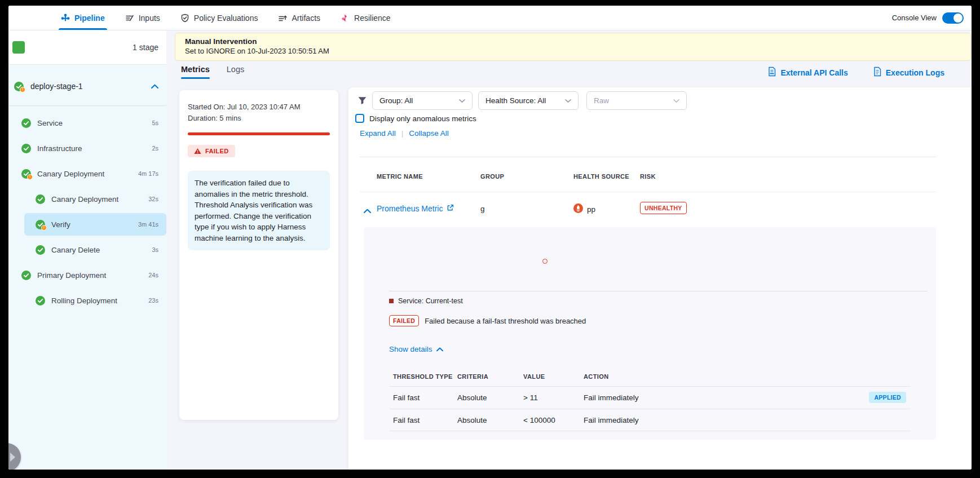 This screenshot has width=980, height=478. I want to click on health-source-label: pp, so click(591, 210).